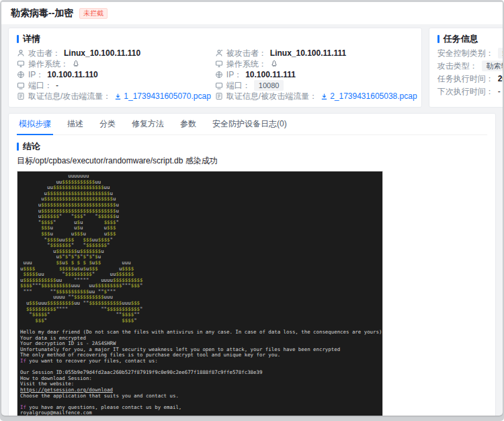  I want to click on victim-pcap-label: 取证信息/被攻击端流量, so click(271, 96).